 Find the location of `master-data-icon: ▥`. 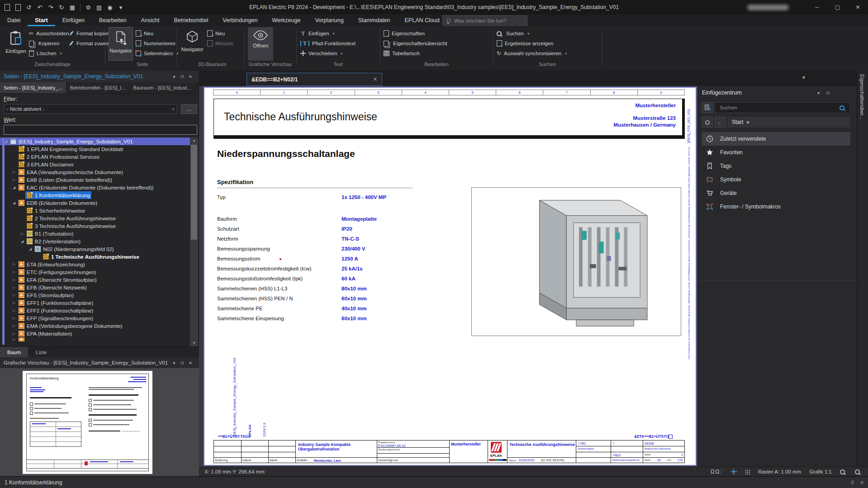

master-data-icon: ▥ is located at coordinates (99, 7).